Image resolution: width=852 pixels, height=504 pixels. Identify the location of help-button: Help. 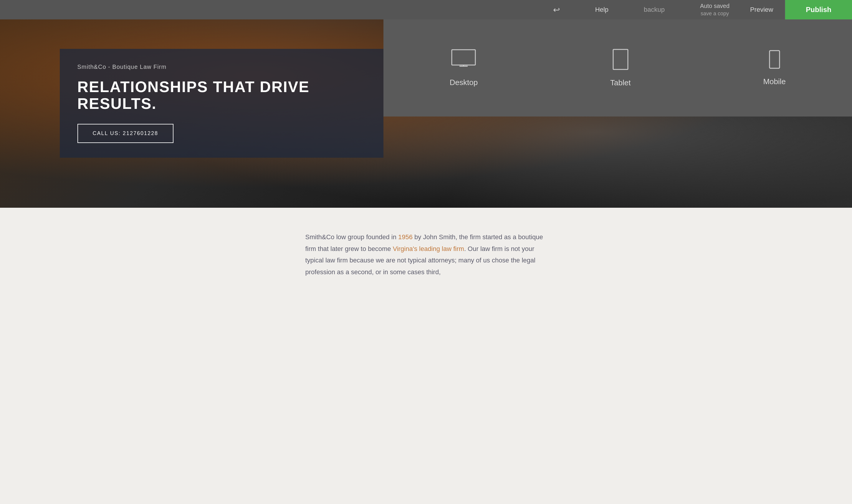
(602, 10).